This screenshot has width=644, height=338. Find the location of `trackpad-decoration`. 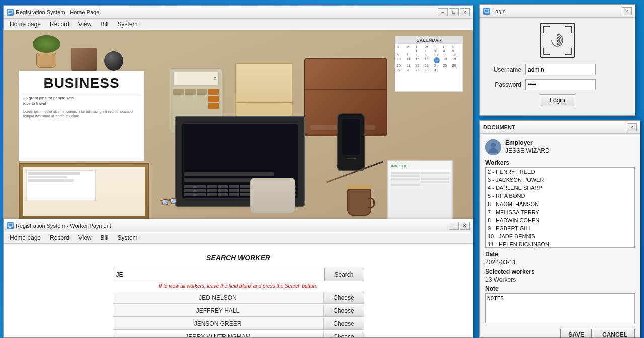

trackpad-decoration is located at coordinates (273, 195).